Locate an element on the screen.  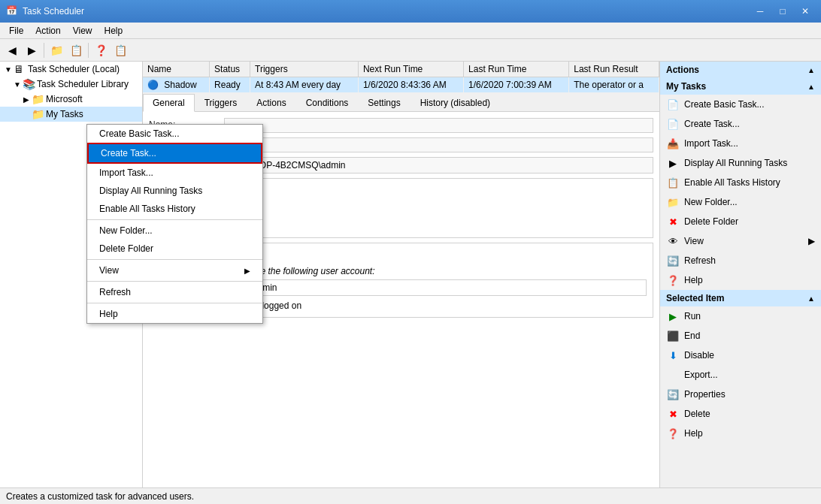
col-name: Name is located at coordinates (176, 69).